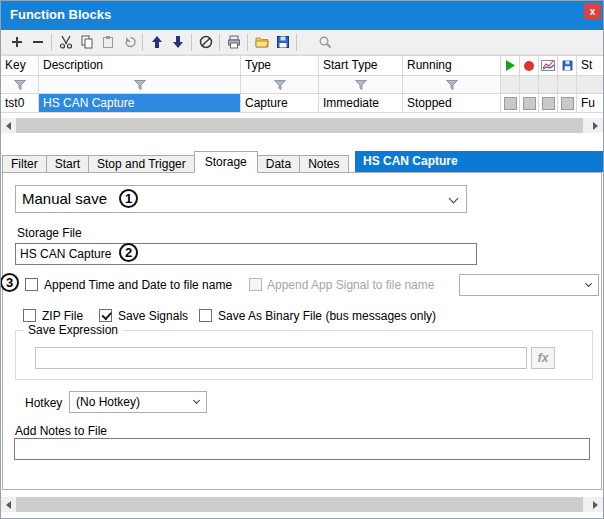 The height and width of the screenshot is (519, 604). Describe the element at coordinates (302, 449) in the screenshot. I see `add-notes-input` at that location.